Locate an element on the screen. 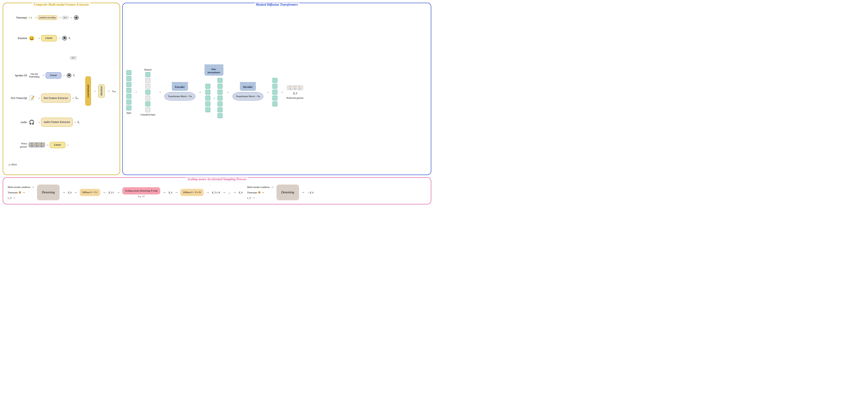  transformer-block2: Transformer Block × N₂ is located at coordinates (248, 96).